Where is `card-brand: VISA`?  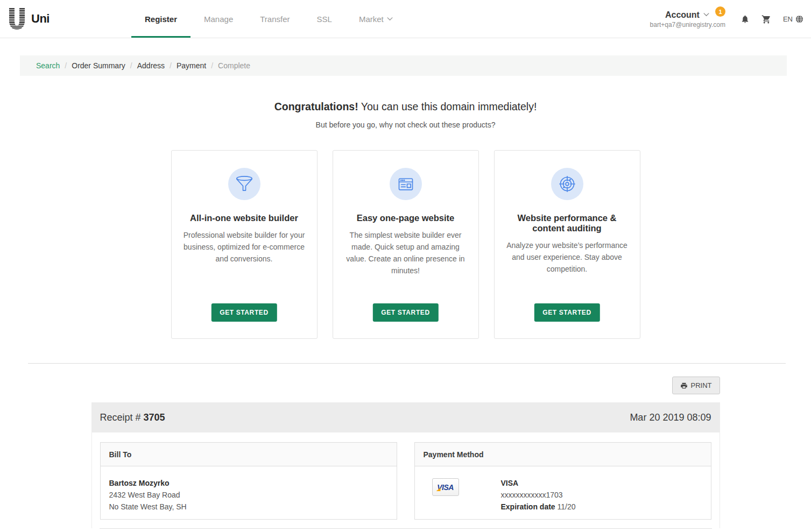 card-brand: VISA is located at coordinates (538, 483).